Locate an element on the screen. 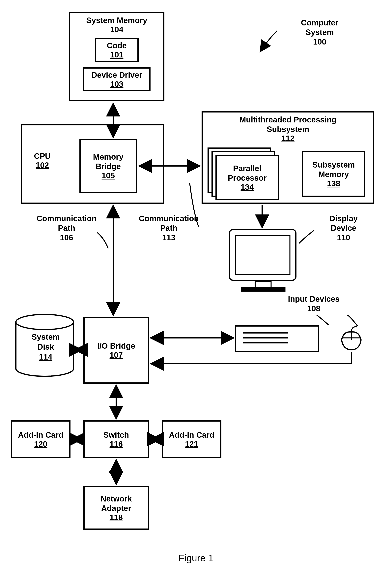  figure-caption: Figure 1 is located at coordinates (196, 558).